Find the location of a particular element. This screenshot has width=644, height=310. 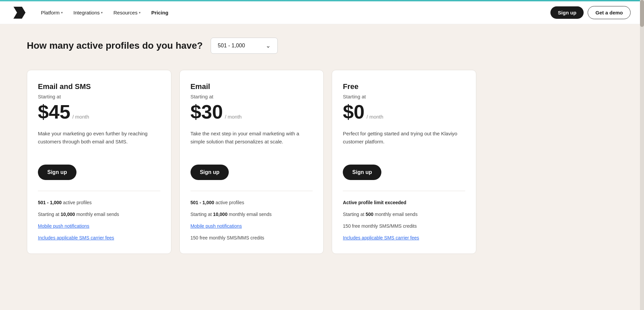

feature-sends-email-sms: Starting at 10,000 monthly email sends is located at coordinates (99, 214).